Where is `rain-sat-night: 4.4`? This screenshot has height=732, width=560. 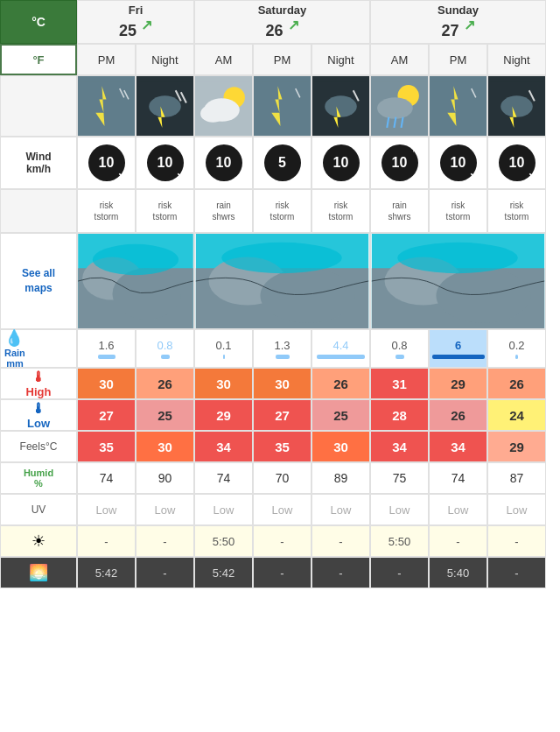
rain-sat-night: 4.4 is located at coordinates (341, 348).